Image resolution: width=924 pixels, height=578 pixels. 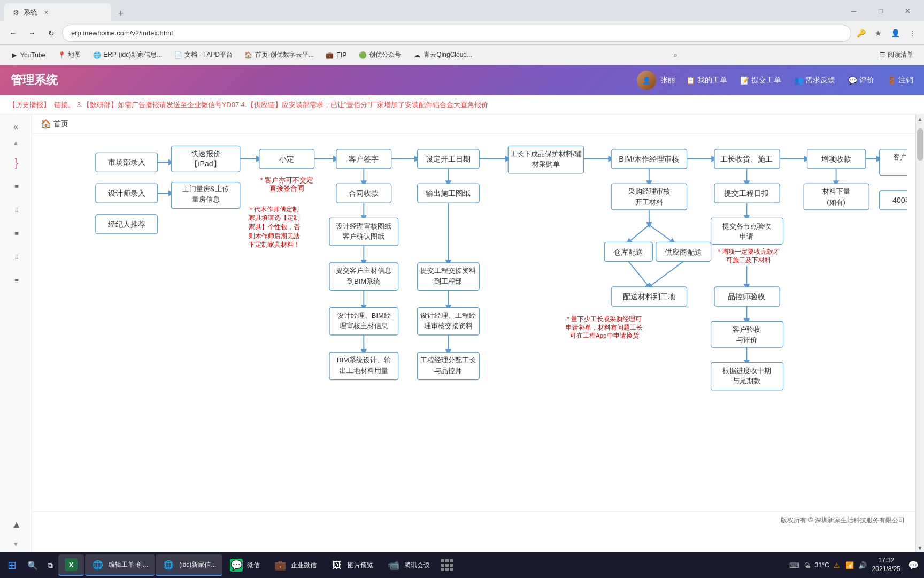 What do you see at coordinates (189, 565) in the screenshot?
I see `taskbar-idc: 🌐 (idc)新家信...` at bounding box center [189, 565].